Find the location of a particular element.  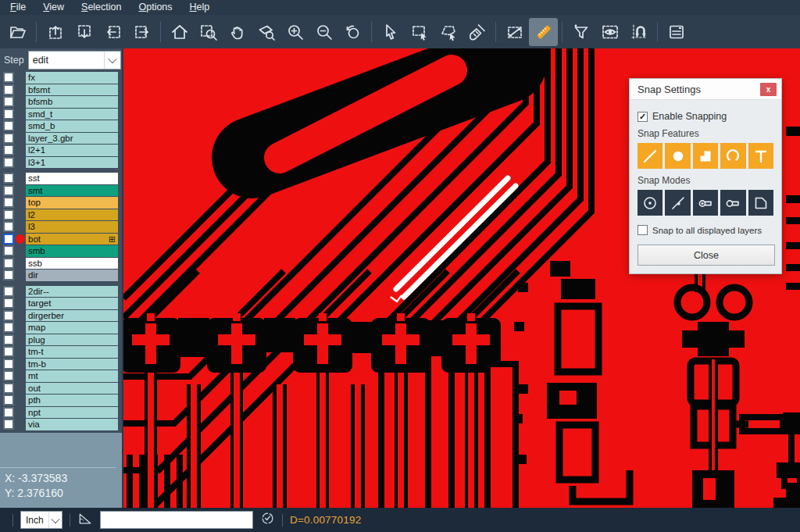

layer-name-bar: smd_b is located at coordinates (72, 127).